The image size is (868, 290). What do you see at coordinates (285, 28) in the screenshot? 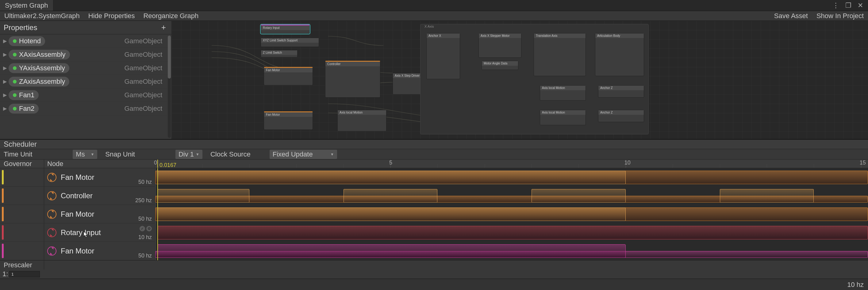
I see `node-title: Rotary Input` at bounding box center [285, 28].